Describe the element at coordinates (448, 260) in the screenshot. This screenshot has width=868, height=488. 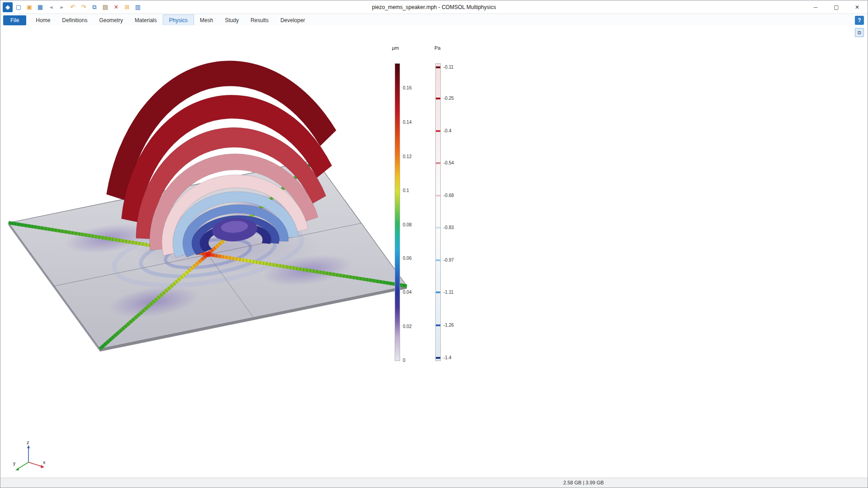
I see `pressure-tick: -0.97` at that location.